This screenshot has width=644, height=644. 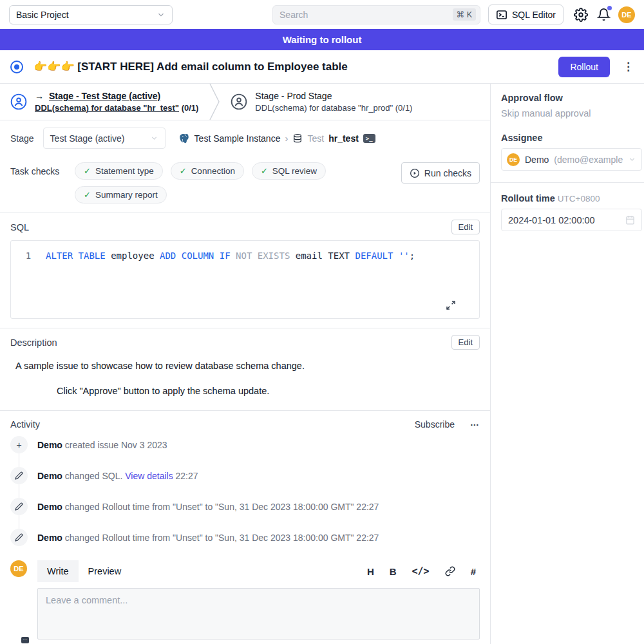 I want to click on open-sql-editor-badge: >_, so click(x=370, y=138).